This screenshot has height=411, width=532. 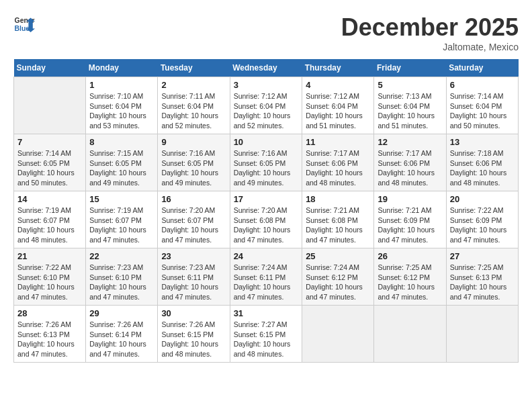 I want to click on title-area: December 2025 Jaltomate, Mexico, so click(x=430, y=33).